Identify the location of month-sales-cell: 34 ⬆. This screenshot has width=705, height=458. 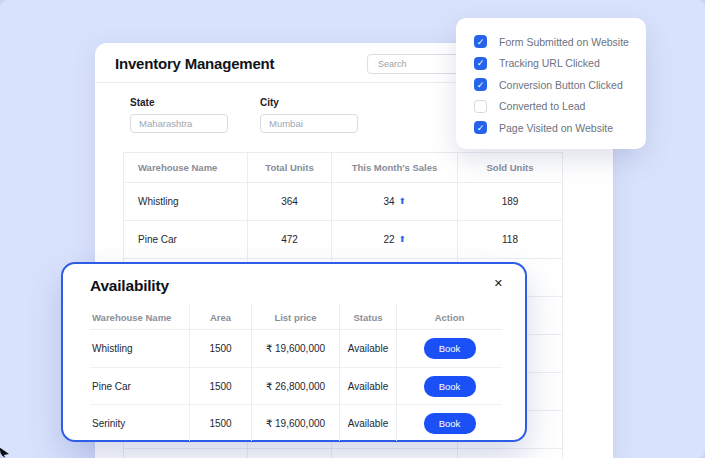
(395, 202).